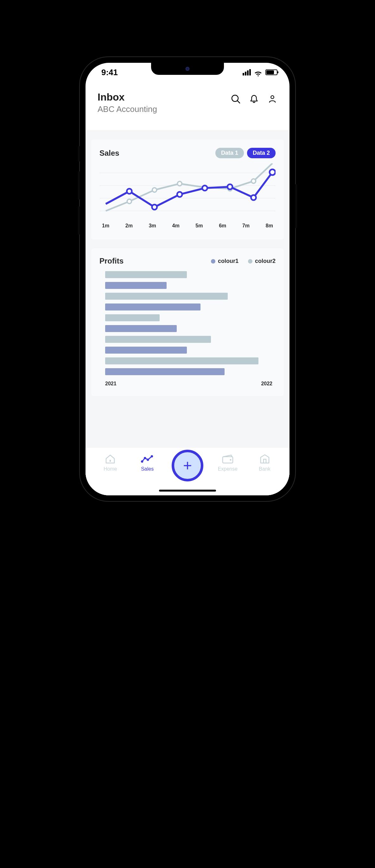 The width and height of the screenshot is (375, 868). Describe the element at coordinates (265, 459) in the screenshot. I see `bank-icon` at that location.